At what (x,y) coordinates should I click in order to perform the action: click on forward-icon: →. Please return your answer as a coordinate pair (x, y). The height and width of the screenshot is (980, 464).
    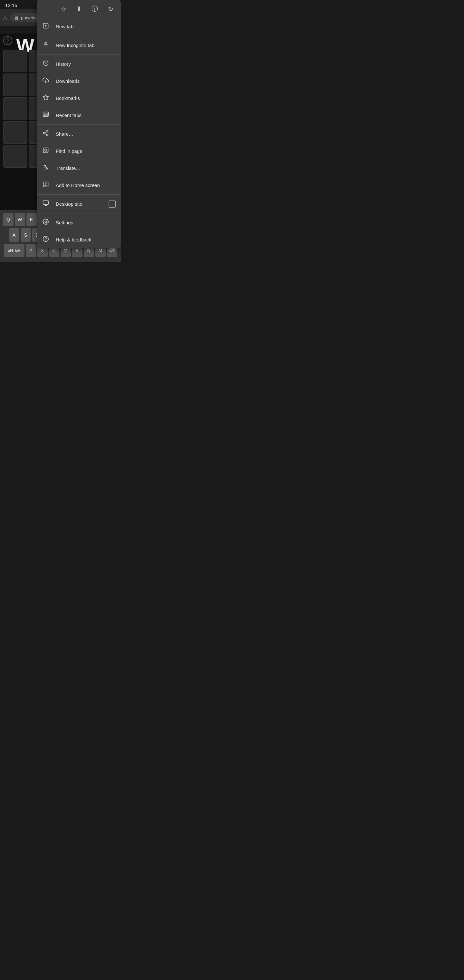
    Looking at the image, I should click on (48, 9).